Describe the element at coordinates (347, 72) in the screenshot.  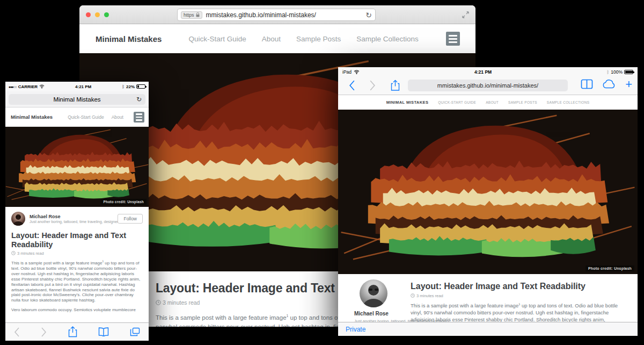
I see `device-label: iPad` at that location.